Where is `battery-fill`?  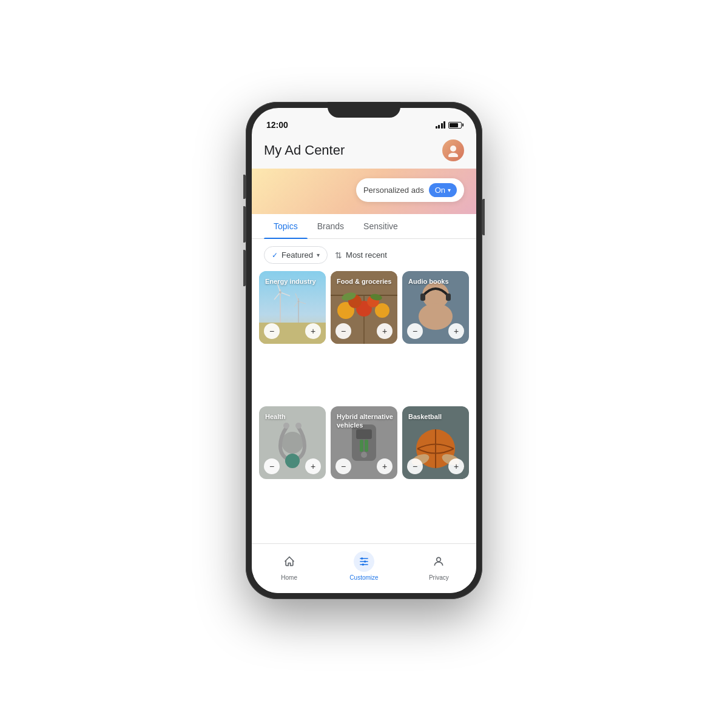
battery-fill is located at coordinates (454, 125).